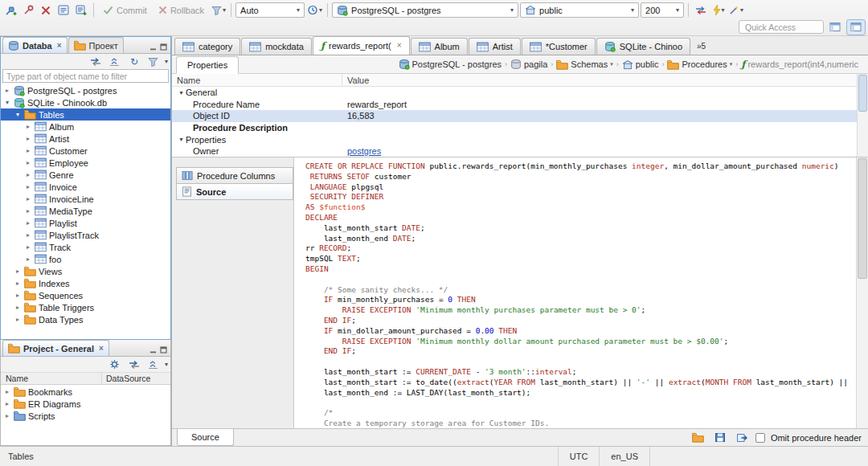 This screenshot has height=466, width=868. What do you see at coordinates (125, 10) in the screenshot?
I see `commit-button: Commit` at bounding box center [125, 10].